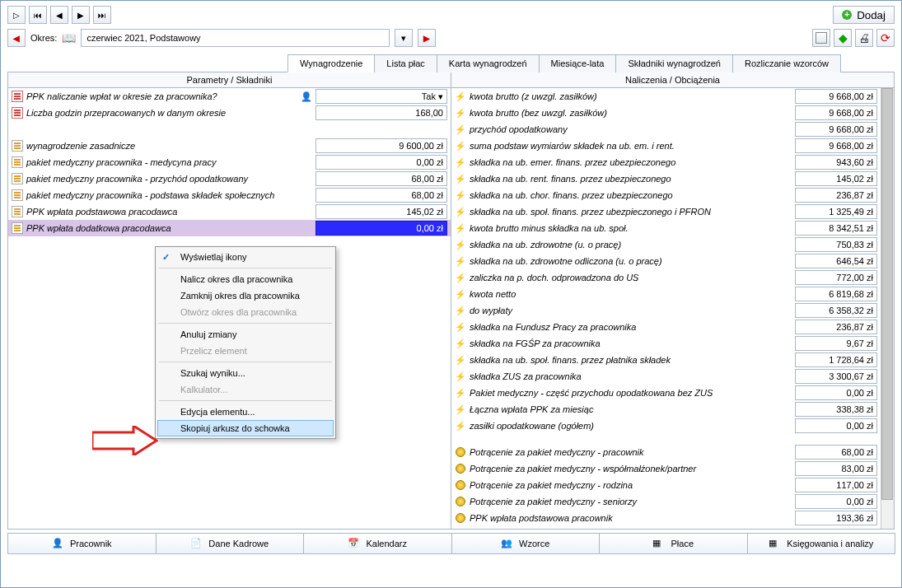 Image resolution: width=902 pixels, height=588 pixels. Describe the element at coordinates (863, 15) in the screenshot. I see `add-button: + Dodaj` at that location.